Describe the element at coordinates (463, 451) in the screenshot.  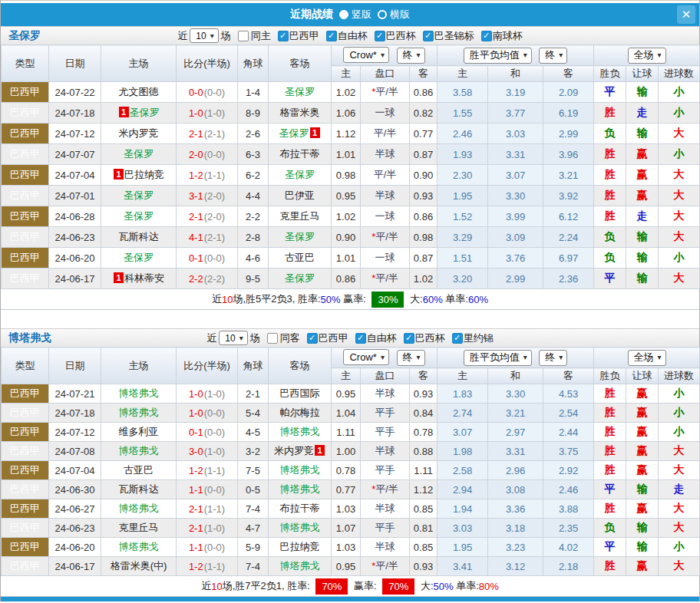
I see `mean-home-odds: 1.98` at that location.